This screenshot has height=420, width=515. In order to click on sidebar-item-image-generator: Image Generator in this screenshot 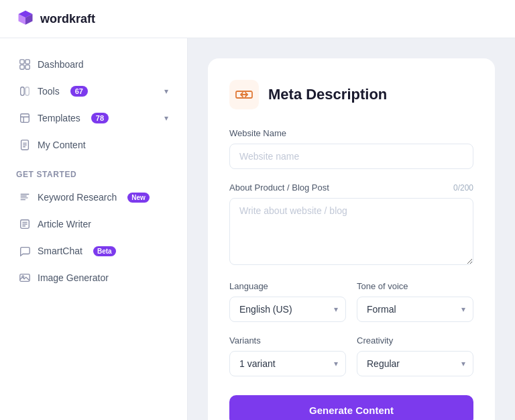, I will do `click(94, 278)`.